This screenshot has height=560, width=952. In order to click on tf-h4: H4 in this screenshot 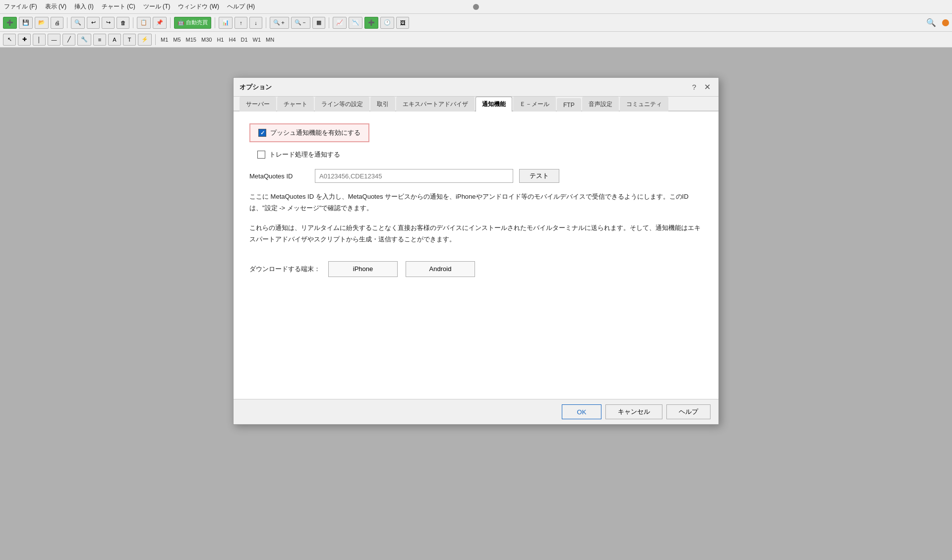, I will do `click(232, 40)`.